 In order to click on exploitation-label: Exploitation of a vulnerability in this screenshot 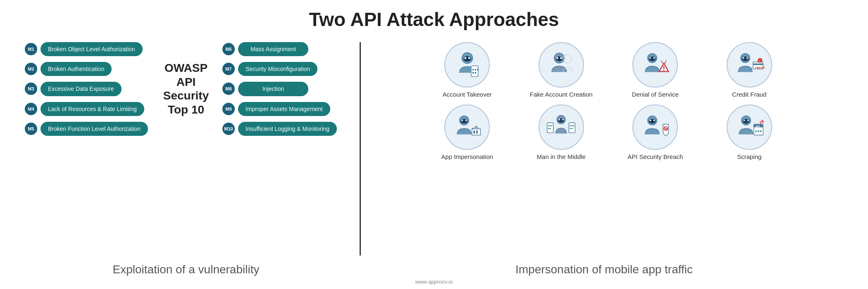, I will do `click(186, 270)`.